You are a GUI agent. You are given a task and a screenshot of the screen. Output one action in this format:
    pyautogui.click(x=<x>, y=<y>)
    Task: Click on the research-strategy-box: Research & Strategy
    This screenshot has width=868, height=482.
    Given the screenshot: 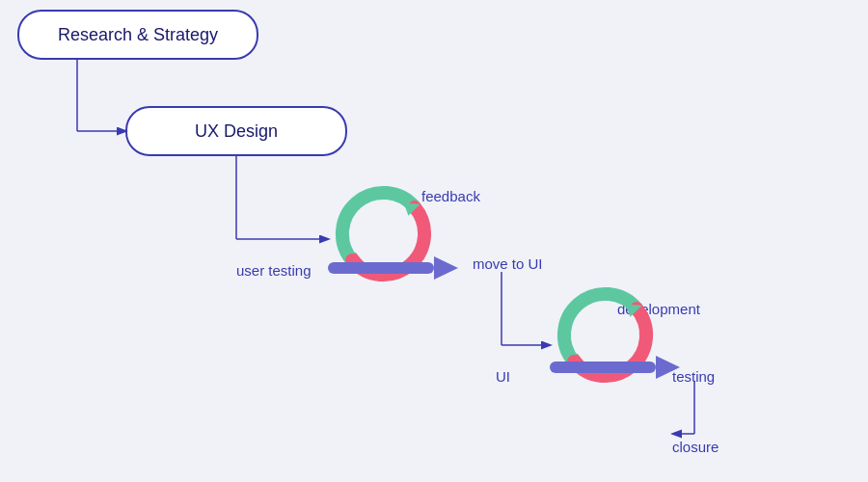 What is the action you would take?
    pyautogui.click(x=138, y=35)
    